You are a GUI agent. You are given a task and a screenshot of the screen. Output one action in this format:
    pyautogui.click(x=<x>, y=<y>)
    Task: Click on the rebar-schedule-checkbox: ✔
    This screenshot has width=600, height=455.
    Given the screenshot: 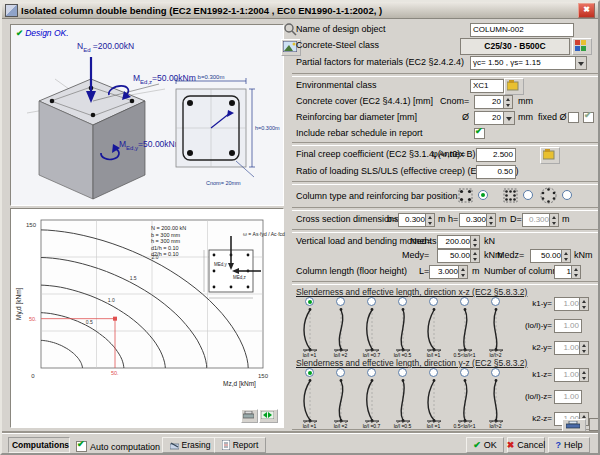 What is the action you would take?
    pyautogui.click(x=480, y=134)
    